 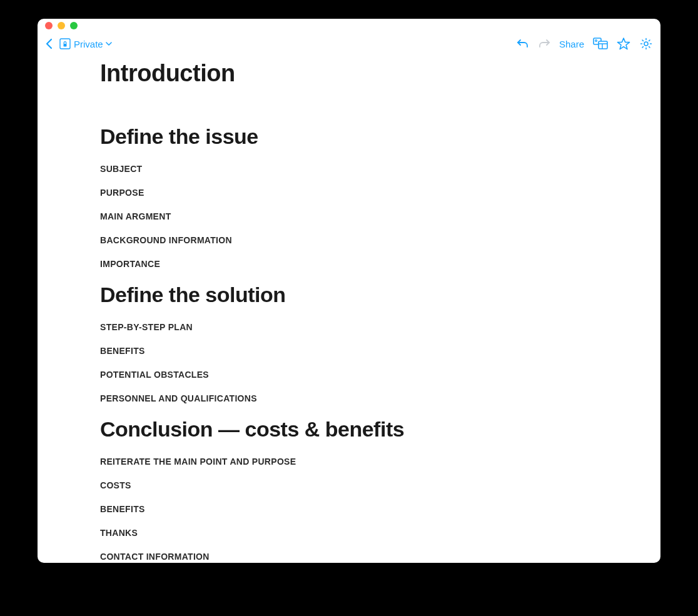 What do you see at coordinates (380, 485) in the screenshot?
I see `outline-item: COSTS` at bounding box center [380, 485].